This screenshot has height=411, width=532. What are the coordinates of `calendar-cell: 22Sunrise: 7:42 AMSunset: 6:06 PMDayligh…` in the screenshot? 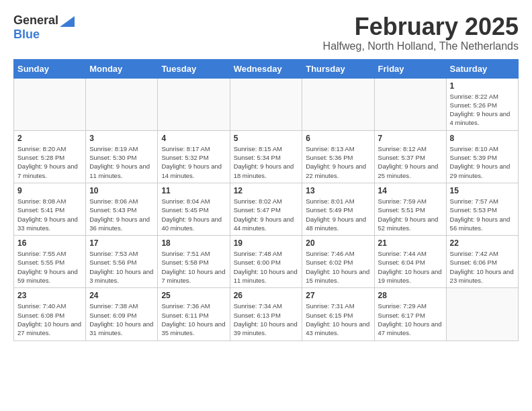 It's located at (482, 262).